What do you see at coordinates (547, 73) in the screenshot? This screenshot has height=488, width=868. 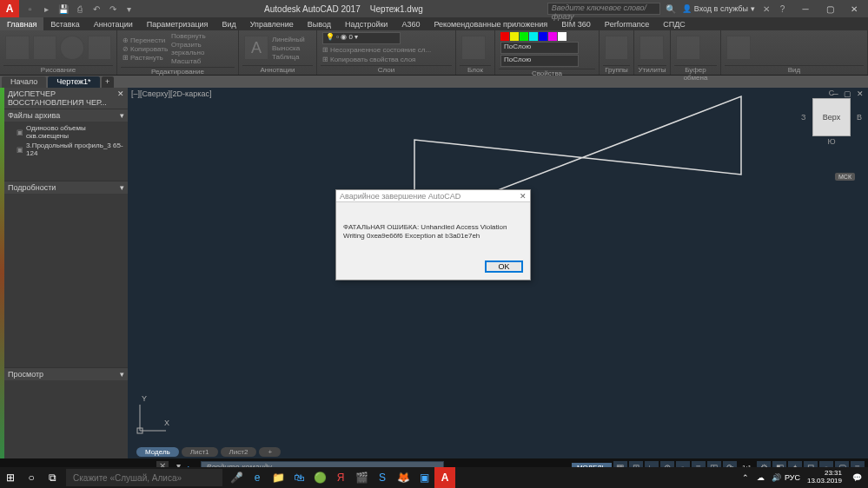 I see `panel-props: Свойства` at bounding box center [547, 73].